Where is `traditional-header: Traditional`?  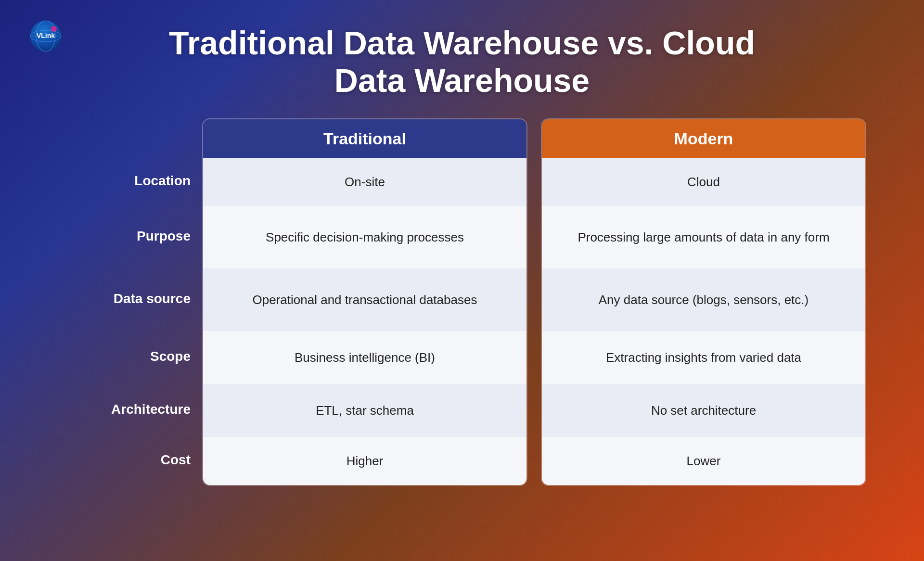
traditional-header: Traditional is located at coordinates (365, 139).